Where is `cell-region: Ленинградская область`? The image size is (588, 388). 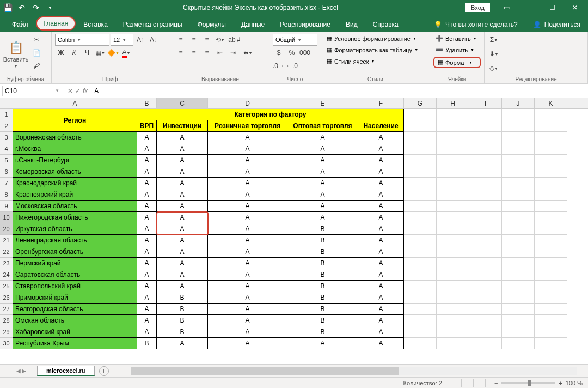 cell-region: Ленинградская область is located at coordinates (75, 241).